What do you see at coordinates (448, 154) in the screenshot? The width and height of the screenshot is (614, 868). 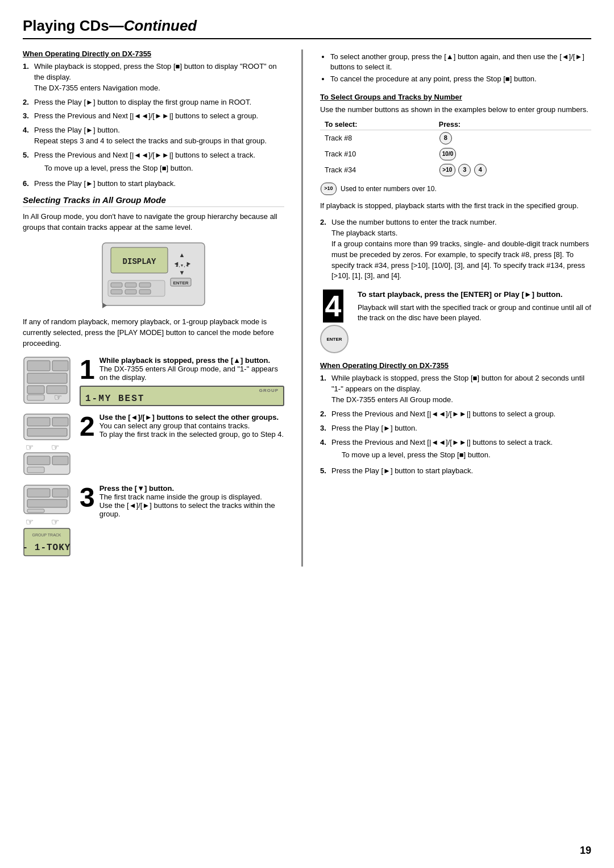 I see `btn-10-0: 10/0` at bounding box center [448, 154].